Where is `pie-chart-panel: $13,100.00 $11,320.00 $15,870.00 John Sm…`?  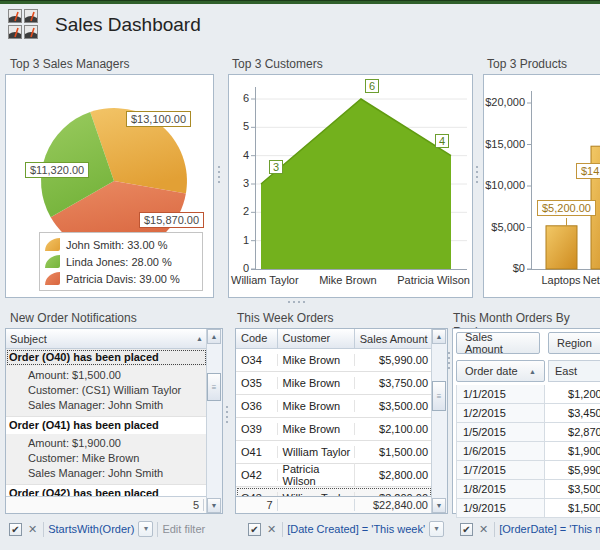 pie-chart-panel: $13,100.00 $11,320.00 $15,870.00 John Sm… is located at coordinates (110, 186).